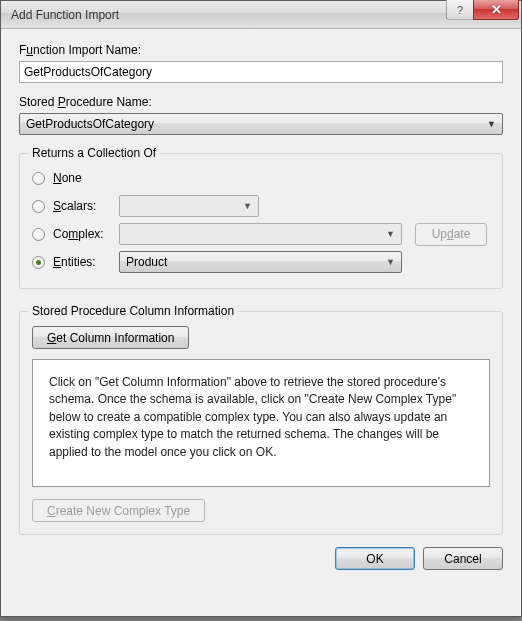  I want to click on column-info-text: Click on "Get Column Information" above …, so click(252, 417).